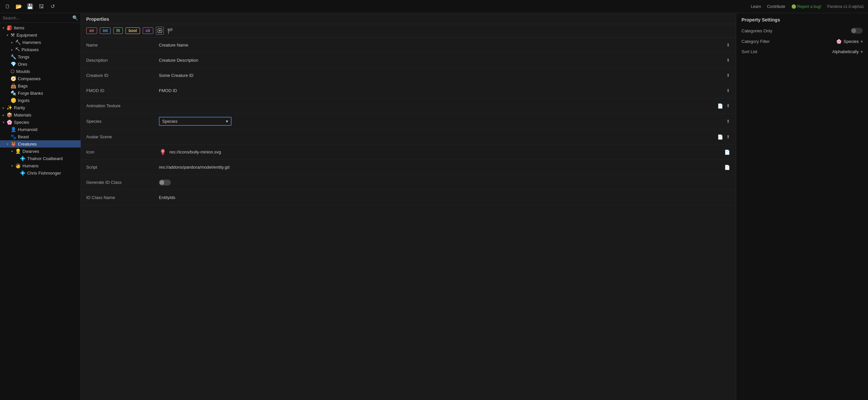 The width and height of the screenshot is (868, 400). I want to click on tree-label-moulds: Moulds, so click(47, 71).